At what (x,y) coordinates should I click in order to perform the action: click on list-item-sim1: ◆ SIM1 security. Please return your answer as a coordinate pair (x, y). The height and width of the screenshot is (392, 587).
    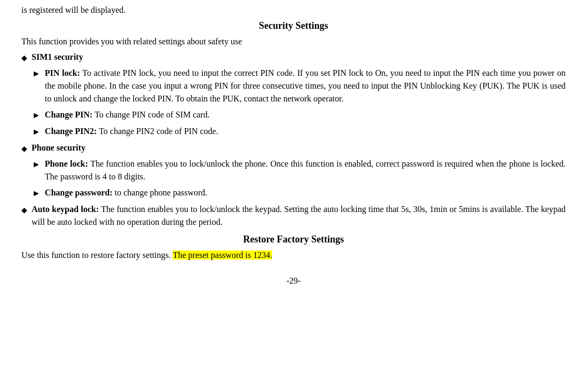
    Looking at the image, I should click on (294, 57).